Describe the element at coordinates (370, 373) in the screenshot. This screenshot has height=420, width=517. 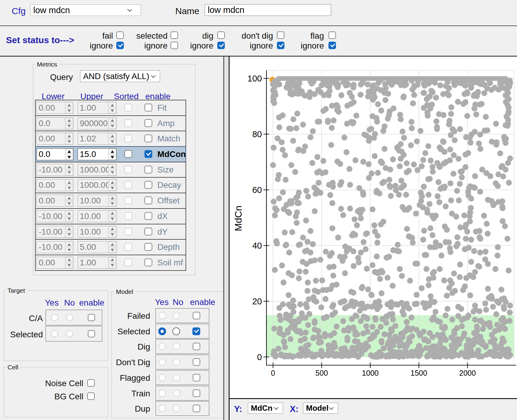
I see `svg-text: 1000` at that location.